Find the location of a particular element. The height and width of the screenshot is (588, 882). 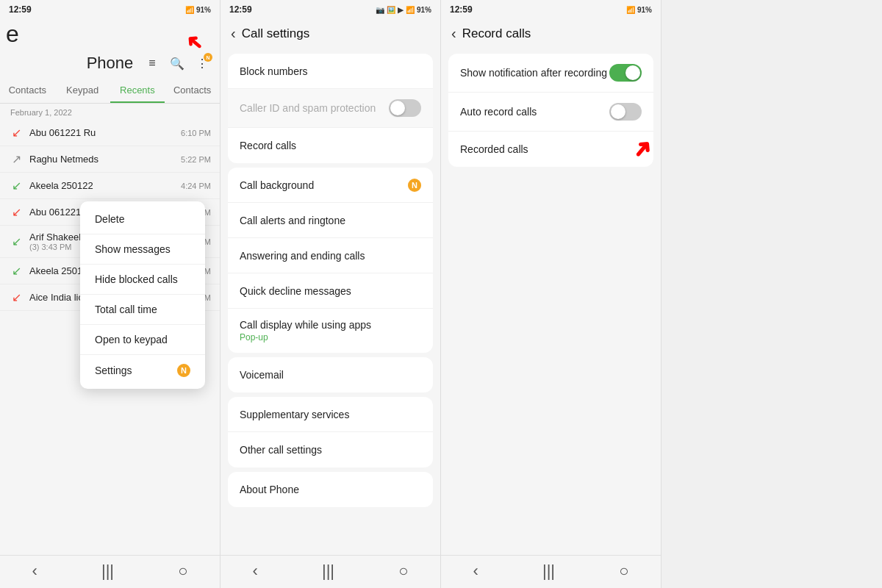

time-3: 12:59 is located at coordinates (462, 10).